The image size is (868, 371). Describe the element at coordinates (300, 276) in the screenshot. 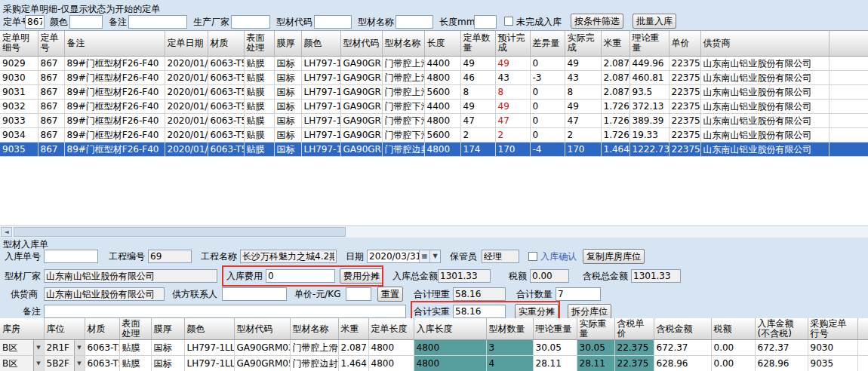

I see `inbound-fee-input` at that location.